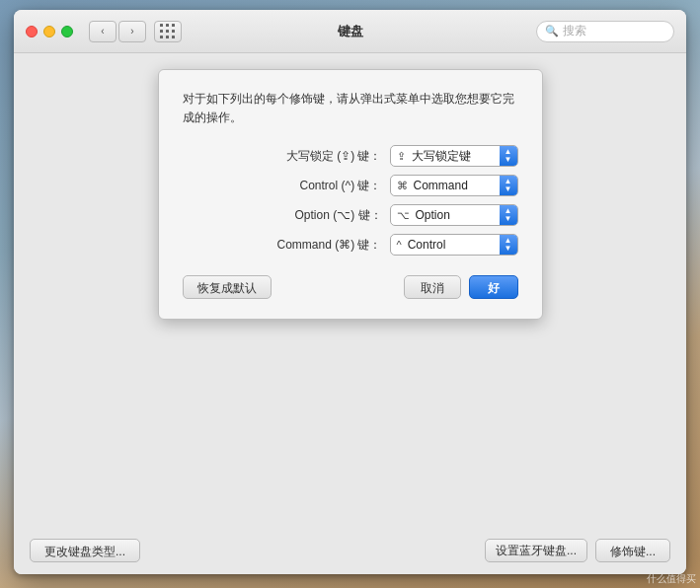  What do you see at coordinates (350, 287) in the screenshot?
I see `dialog-buttons: 恢复成默认 取消 好` at bounding box center [350, 287].